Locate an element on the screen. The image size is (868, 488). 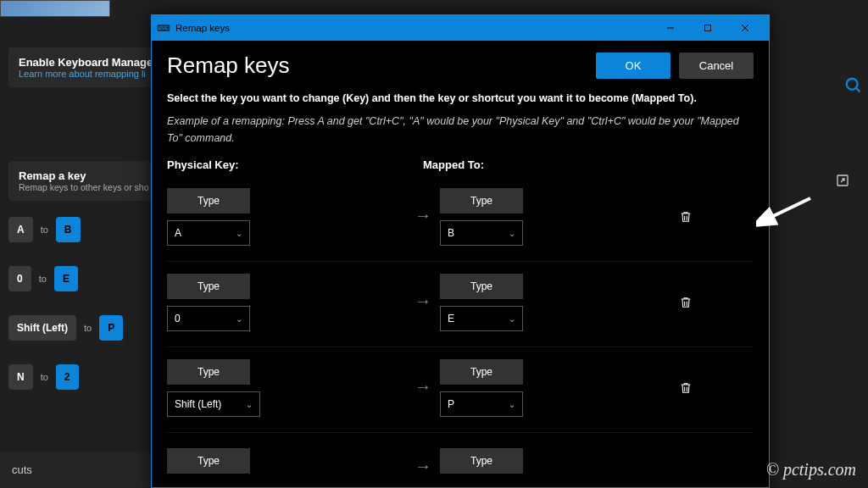
col-physical-key: Physical Key: is located at coordinates (295, 164).